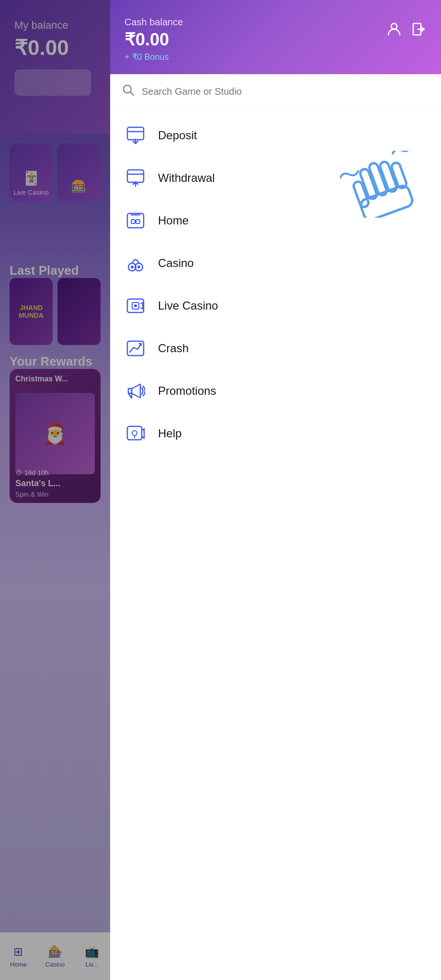  I want to click on profile-icon, so click(394, 31).